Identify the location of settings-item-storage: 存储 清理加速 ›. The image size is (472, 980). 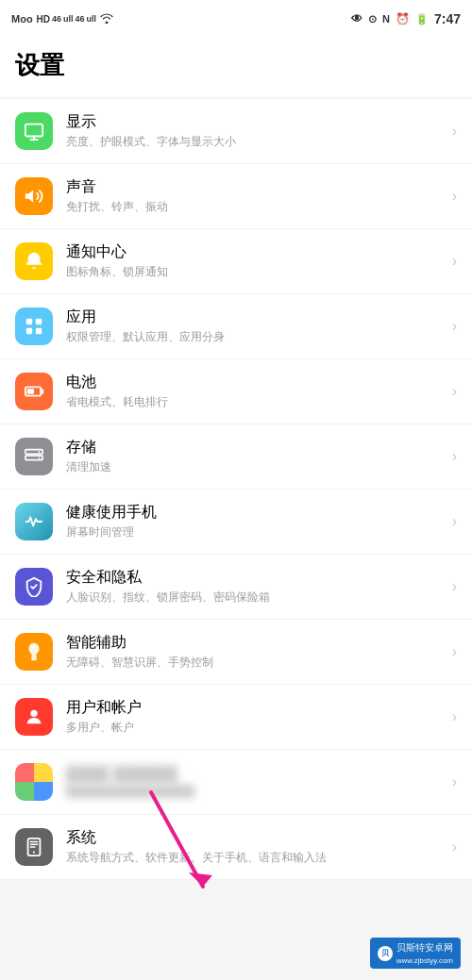
(236, 457).